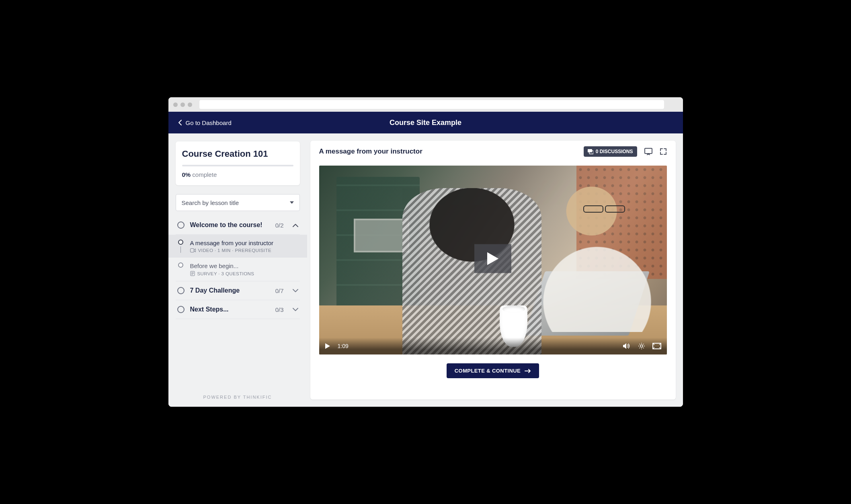 The height and width of the screenshot is (504, 851). What do you see at coordinates (627, 346) in the screenshot?
I see `volume-icon` at bounding box center [627, 346].